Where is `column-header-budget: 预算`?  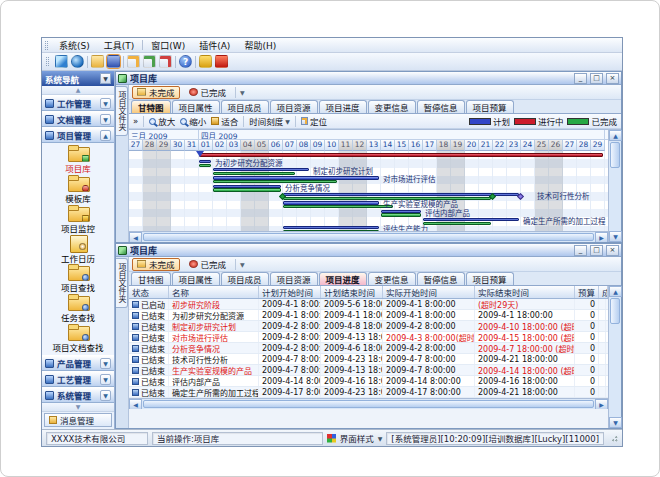
column-header-budget: 预算 is located at coordinates (587, 292).